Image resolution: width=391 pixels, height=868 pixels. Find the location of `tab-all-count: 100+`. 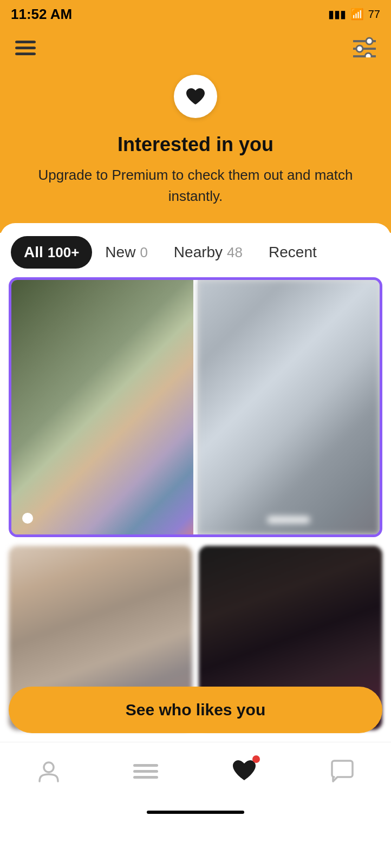

tab-all-count: 100+ is located at coordinates (64, 252).